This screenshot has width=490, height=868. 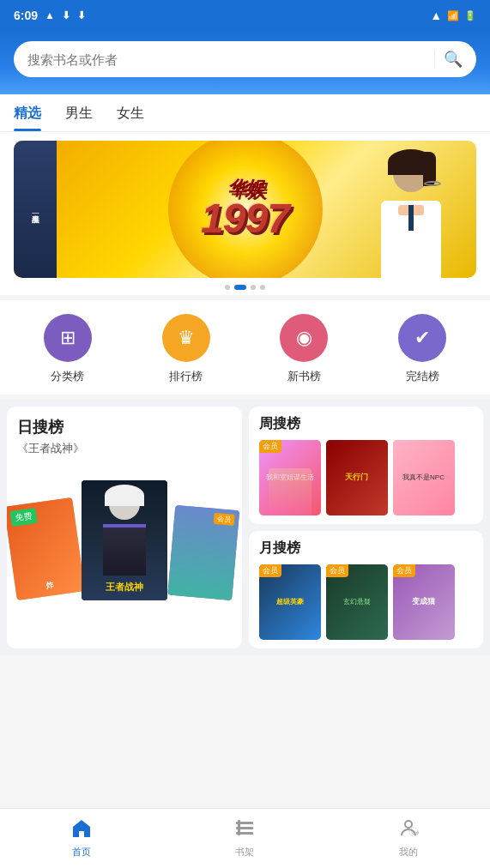 What do you see at coordinates (407, 211) in the screenshot?
I see `banner-character` at bounding box center [407, 211].